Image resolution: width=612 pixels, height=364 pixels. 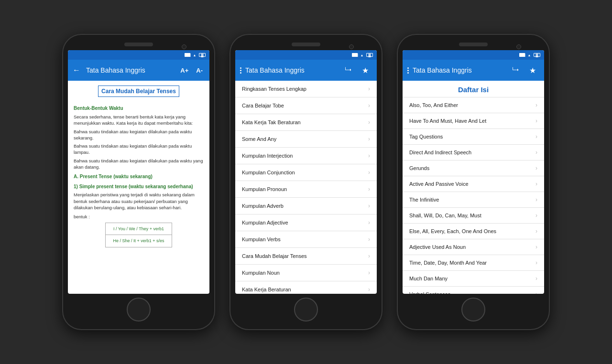 What do you see at coordinates (473, 184) in the screenshot?
I see `toc-item: Active And Passive Voice›` at bounding box center [473, 184].